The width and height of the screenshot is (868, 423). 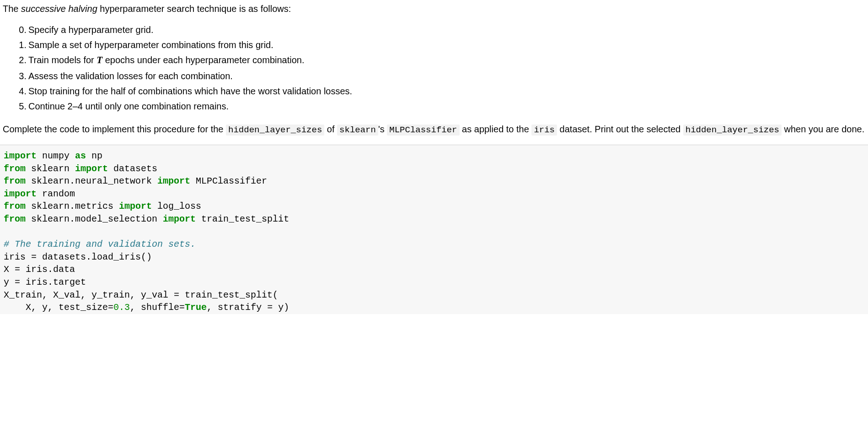 What do you see at coordinates (72, 206) in the screenshot?
I see `code-text: sklearn.metrics` at bounding box center [72, 206].